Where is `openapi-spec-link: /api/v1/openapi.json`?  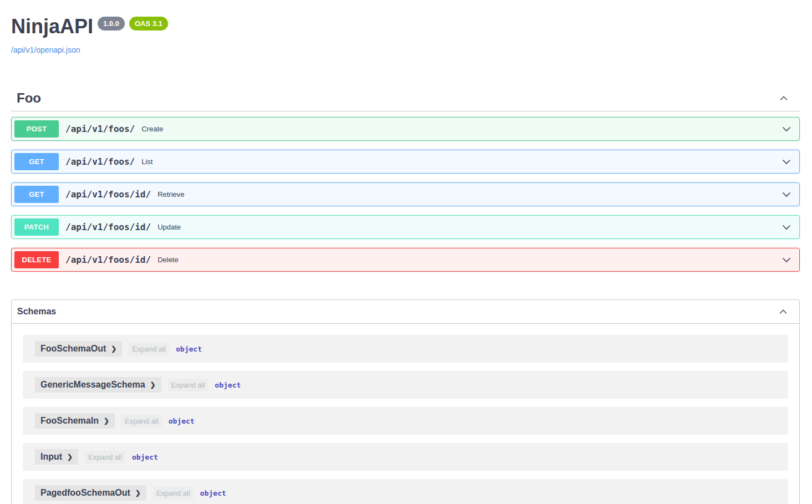
openapi-spec-link: /api/v1/openapi.json is located at coordinates (45, 50).